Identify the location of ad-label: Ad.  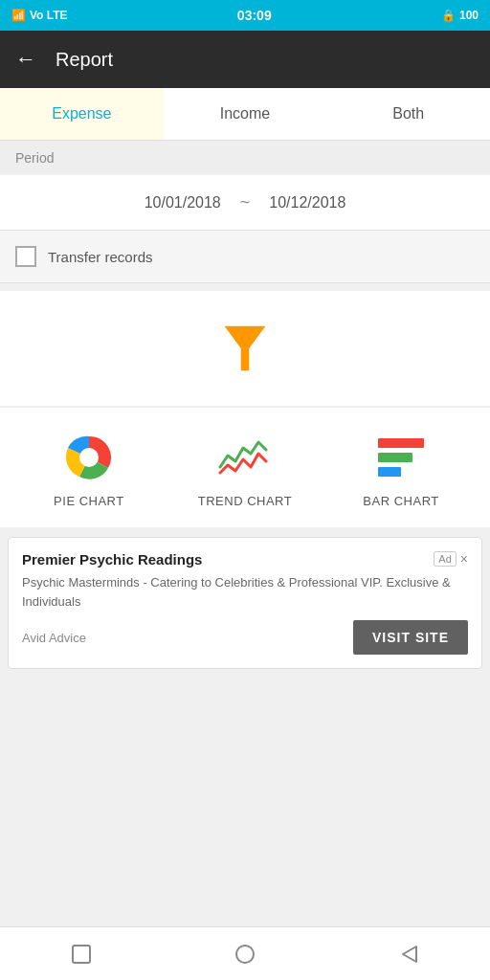
(444, 559).